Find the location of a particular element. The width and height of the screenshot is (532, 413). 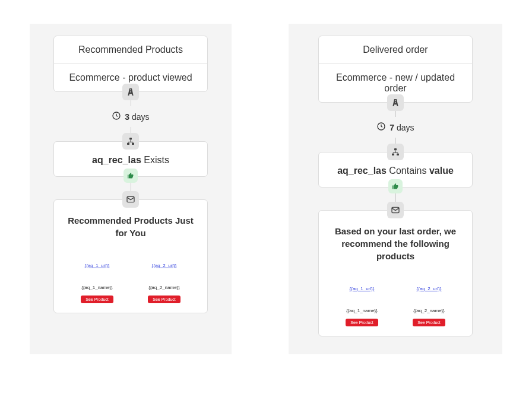

email-subject: Recommended Products Just for You is located at coordinates (131, 227).